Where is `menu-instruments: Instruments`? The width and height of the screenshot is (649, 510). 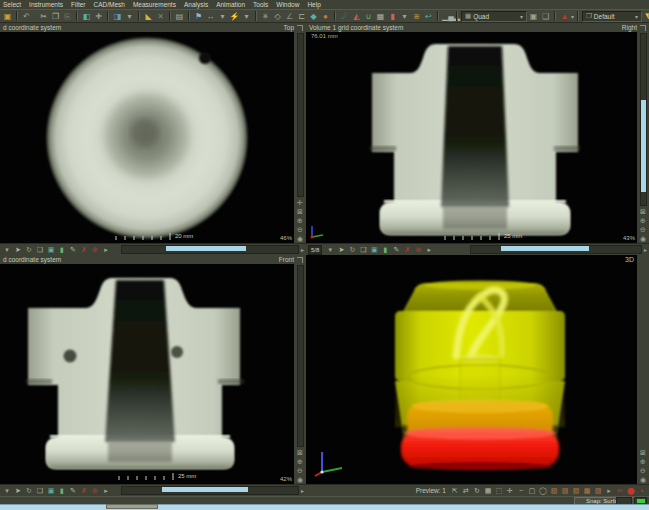
menu-instruments: Instruments is located at coordinates (46, 5).